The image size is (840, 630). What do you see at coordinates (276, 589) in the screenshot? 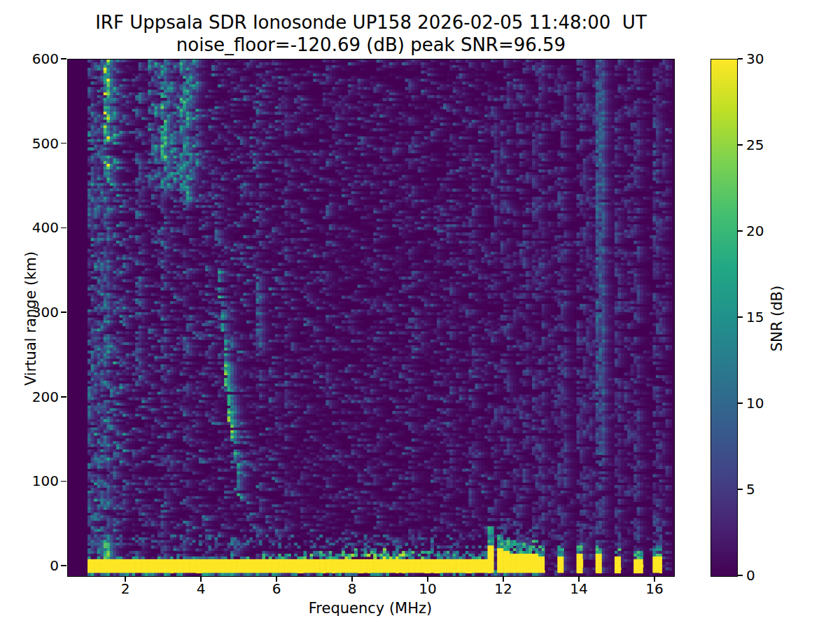
I see `x-tick-label: 6` at bounding box center [276, 589].